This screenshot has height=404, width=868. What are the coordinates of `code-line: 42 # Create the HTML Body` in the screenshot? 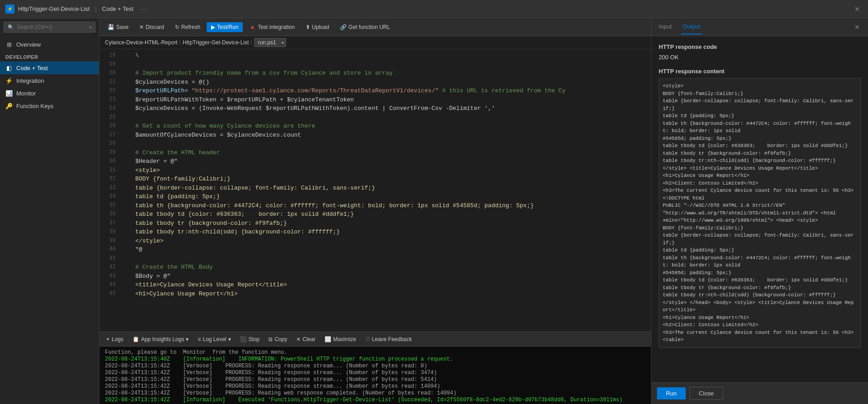 It's located at (375, 267).